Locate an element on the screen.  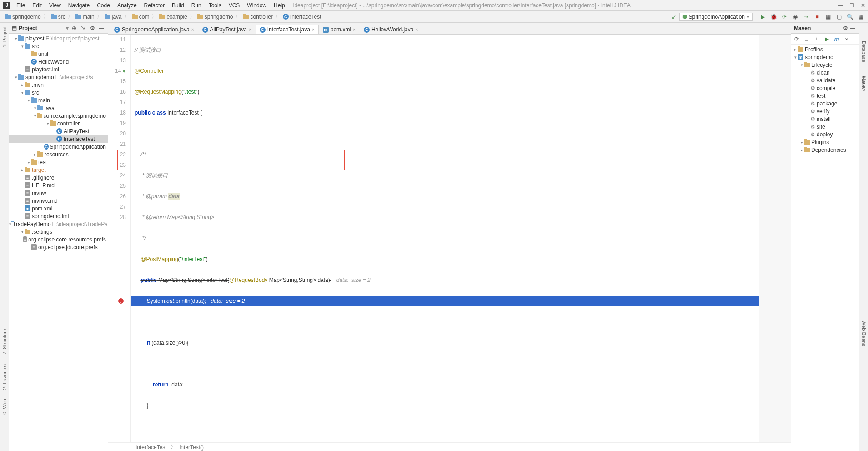
close-button: ✕ is located at coordinates (863, 5).